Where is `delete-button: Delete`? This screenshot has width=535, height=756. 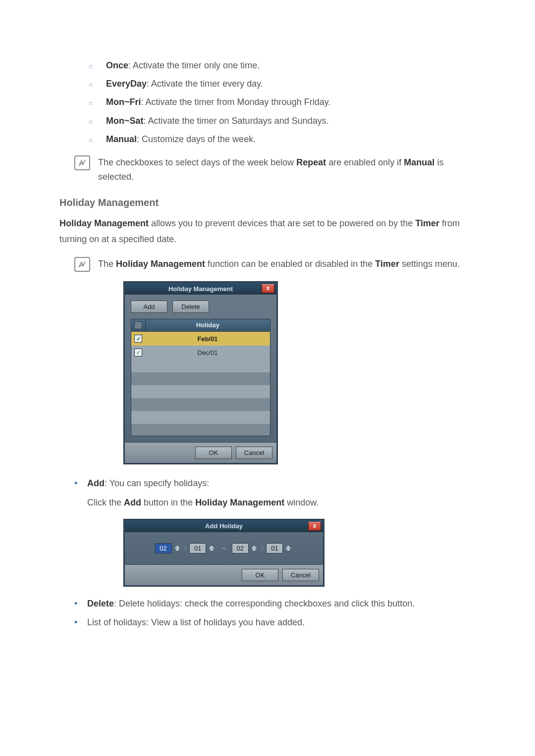
delete-button: Delete is located at coordinates (191, 307).